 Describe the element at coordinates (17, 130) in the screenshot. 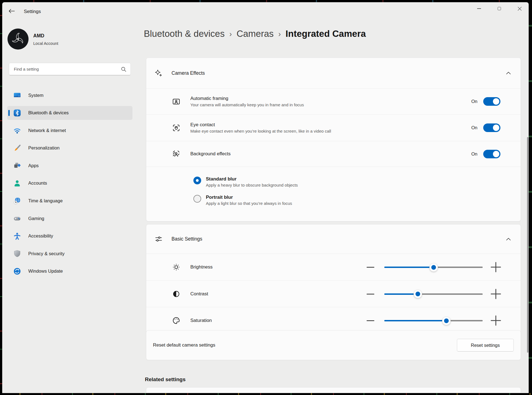

I see `network-icon` at that location.